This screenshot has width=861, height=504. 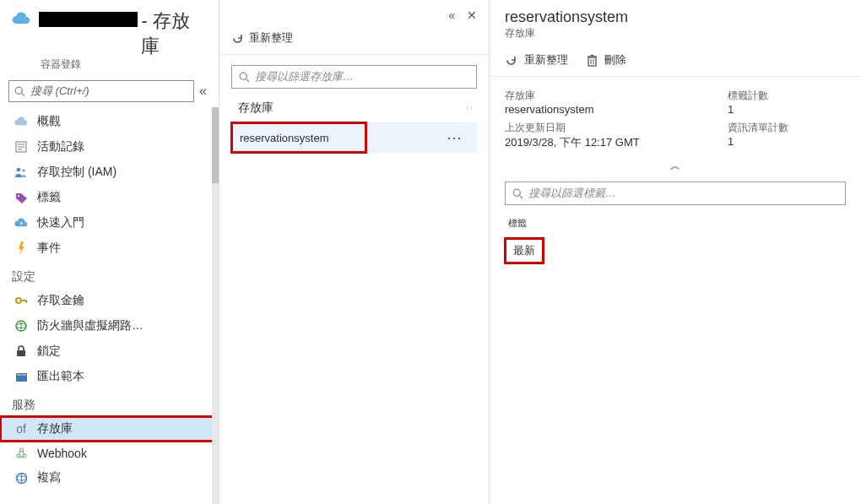 I want to click on nav-label: 快速入門, so click(x=61, y=223).